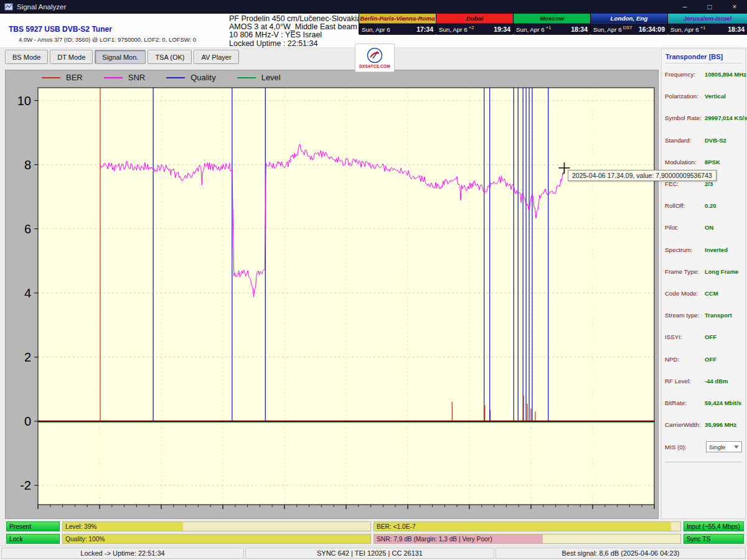  I want to click on clock-panel-jerusalem: Jerusalem-Israel Sun, Apr 6 +1 18:34, so click(707, 24).